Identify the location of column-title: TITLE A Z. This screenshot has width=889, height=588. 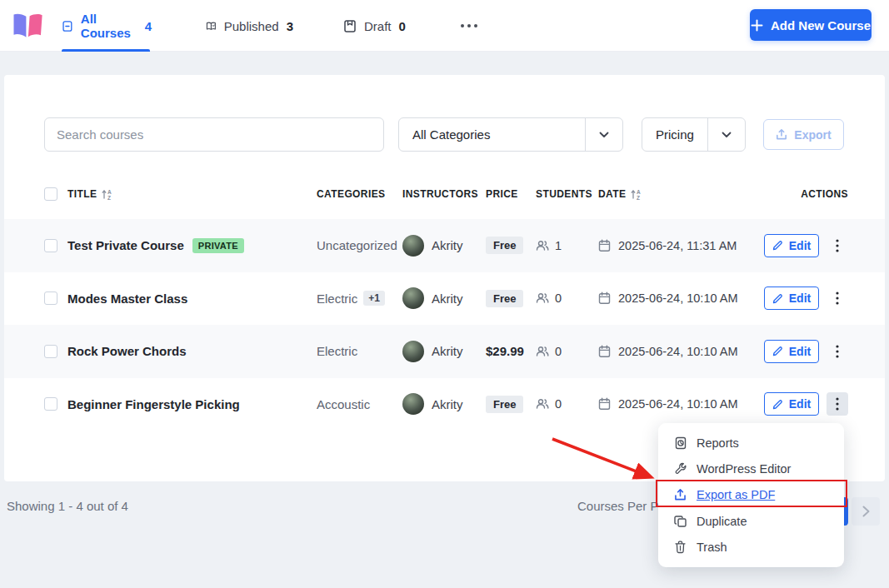
(192, 195).